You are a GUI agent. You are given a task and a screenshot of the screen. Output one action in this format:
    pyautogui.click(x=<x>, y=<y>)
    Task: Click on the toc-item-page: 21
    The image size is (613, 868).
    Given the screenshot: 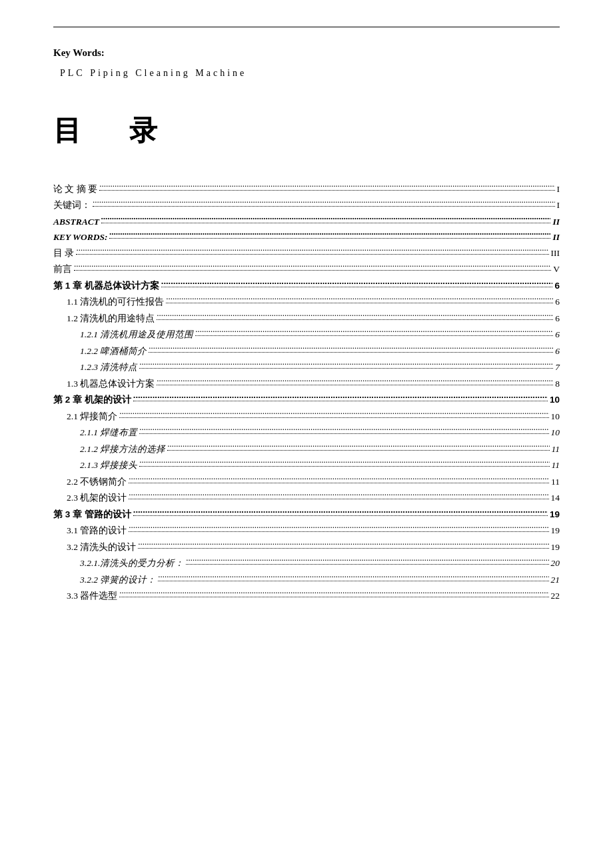 What is the action you would take?
    pyautogui.click(x=556, y=580)
    